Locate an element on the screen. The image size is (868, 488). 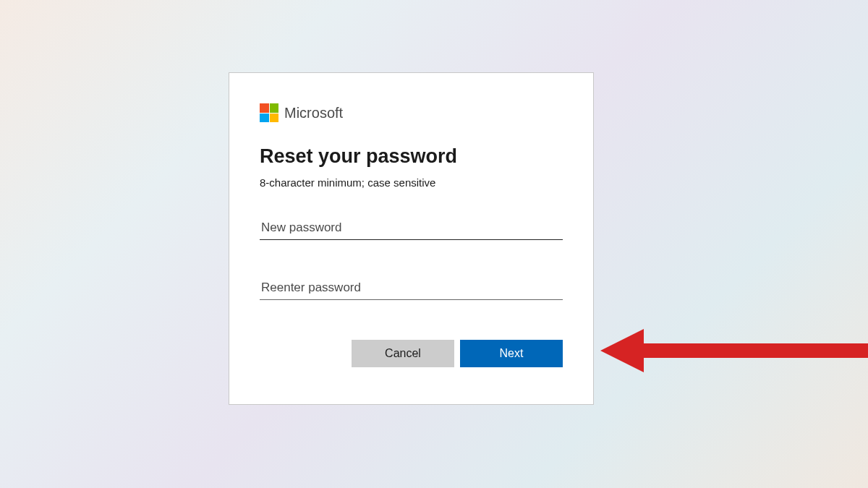
dialog-subtext: 8-character minimum; case sensitive is located at coordinates (411, 182).